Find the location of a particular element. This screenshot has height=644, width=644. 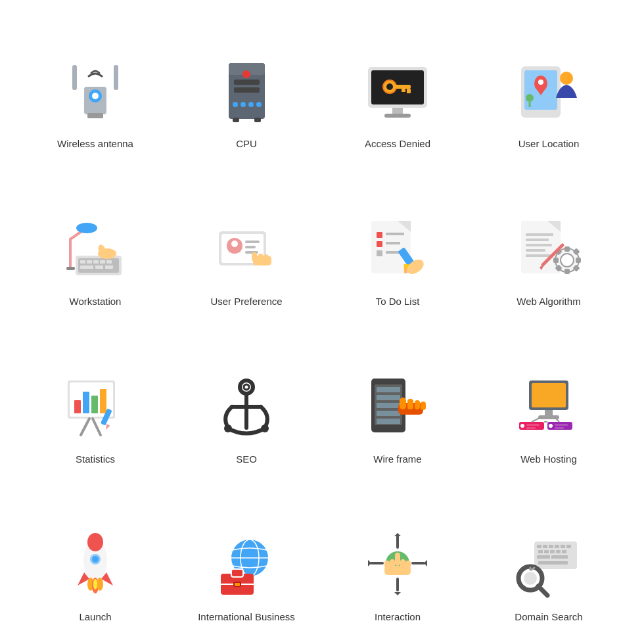

icon-item-access-denied: Access Denied is located at coordinates (398, 85).